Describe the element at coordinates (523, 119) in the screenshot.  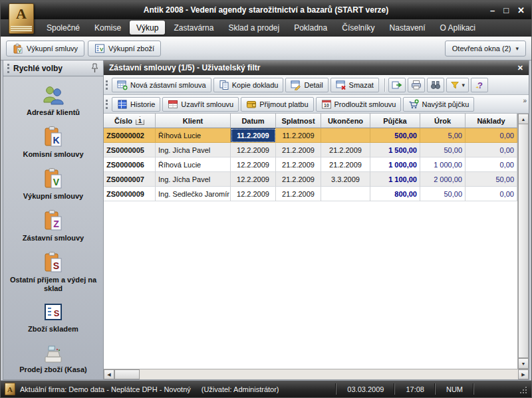
I see `scroll-up-icon: ▲` at that location.